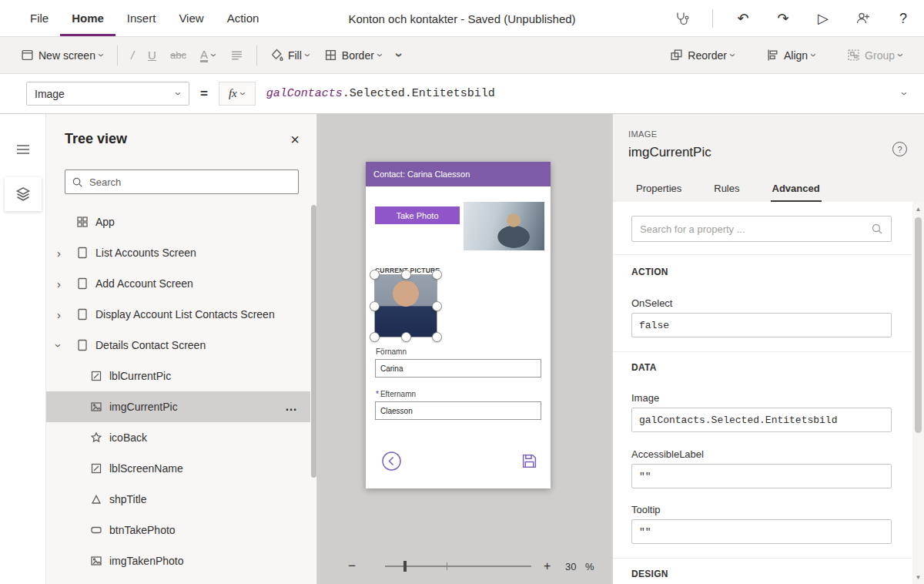  Describe the element at coordinates (918, 325) in the screenshot. I see `scrollbar-thumb` at that location.